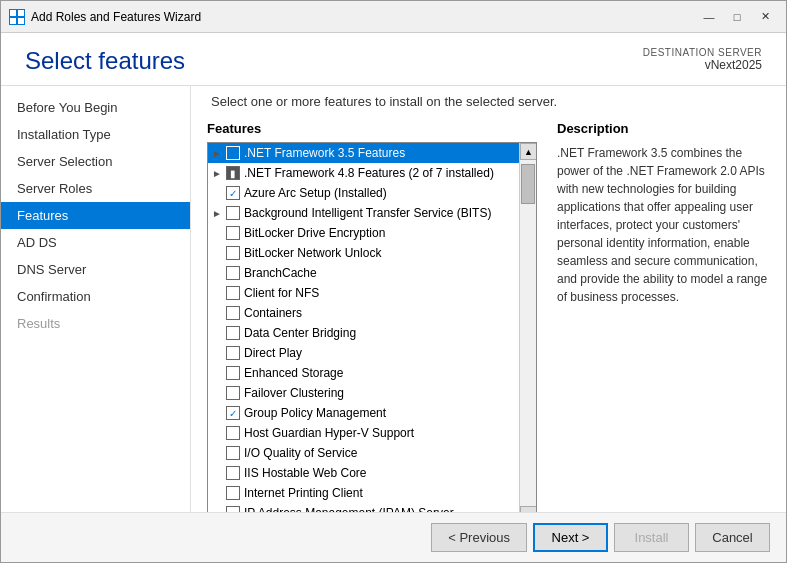 This screenshot has height=563, width=787. Describe the element at coordinates (273, 313) in the screenshot. I see `feature-label-containers: Containers` at that location.